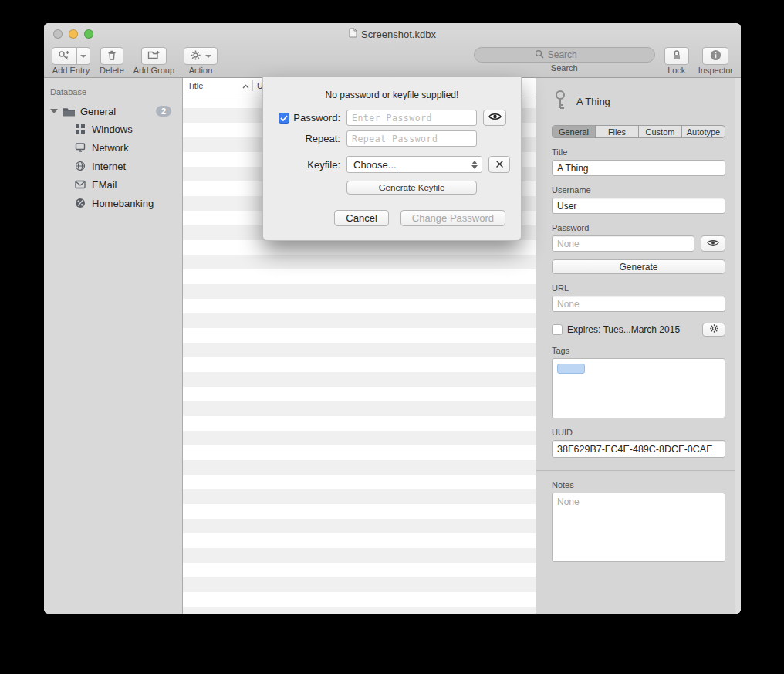  Describe the element at coordinates (639, 101) in the screenshot. I see `entry-header: A Thing` at that location.